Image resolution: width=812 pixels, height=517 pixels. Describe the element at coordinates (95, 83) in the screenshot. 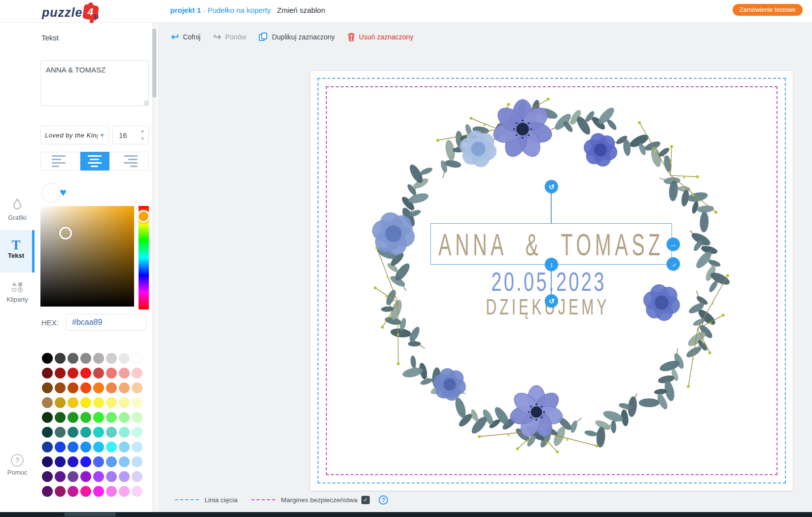

I see `text-content-input: ANNA & TOMASZ` at that location.